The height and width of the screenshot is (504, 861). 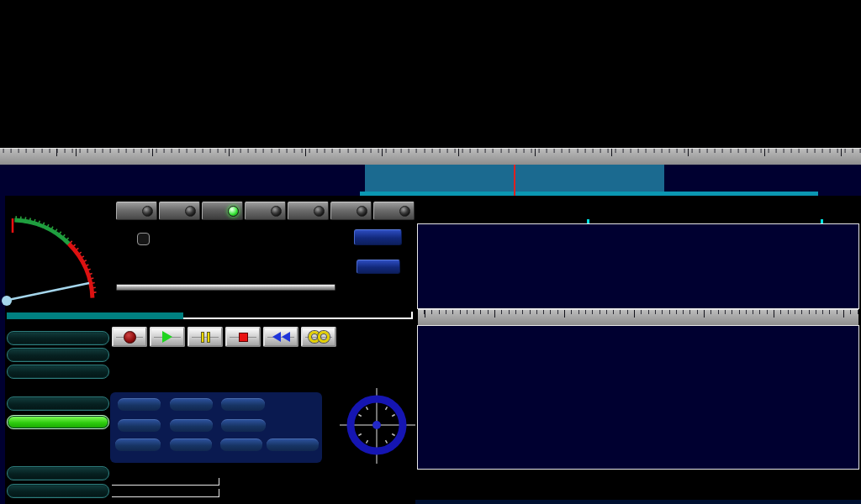 I want to click on dsp-button-cw-zap, so click(x=138, y=445).